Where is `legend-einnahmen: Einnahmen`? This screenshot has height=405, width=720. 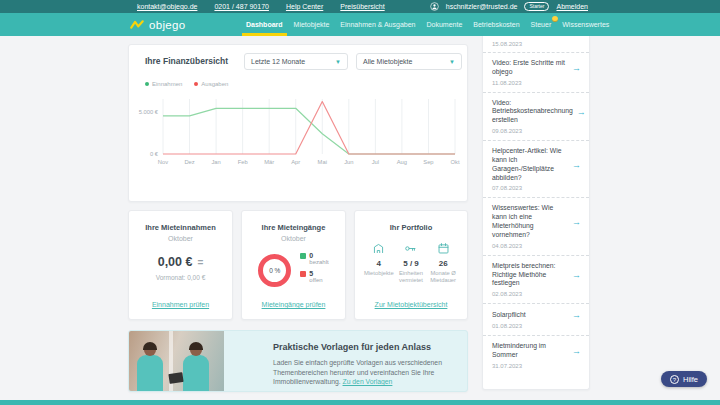 legend-einnahmen: Einnahmen is located at coordinates (164, 84).